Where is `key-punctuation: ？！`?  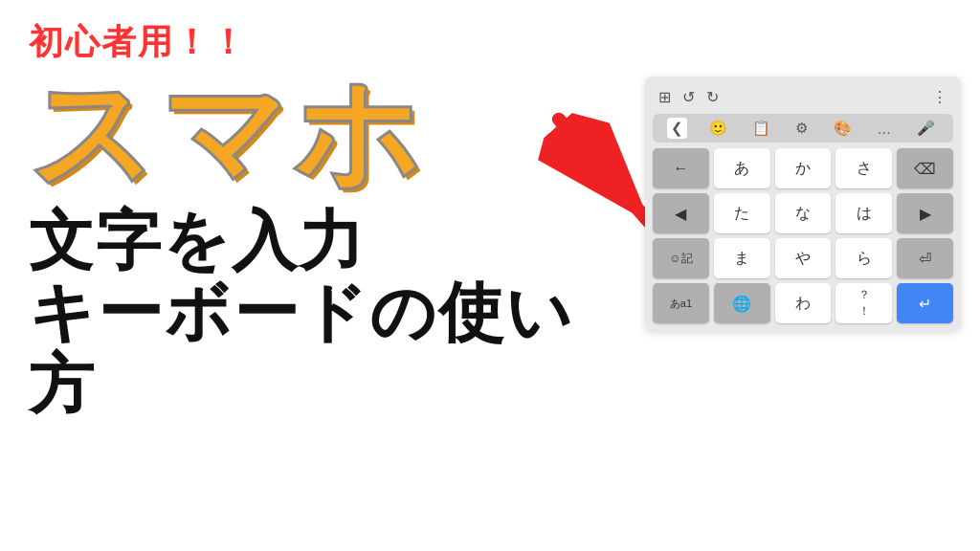 key-punctuation: ？！ is located at coordinates (863, 303).